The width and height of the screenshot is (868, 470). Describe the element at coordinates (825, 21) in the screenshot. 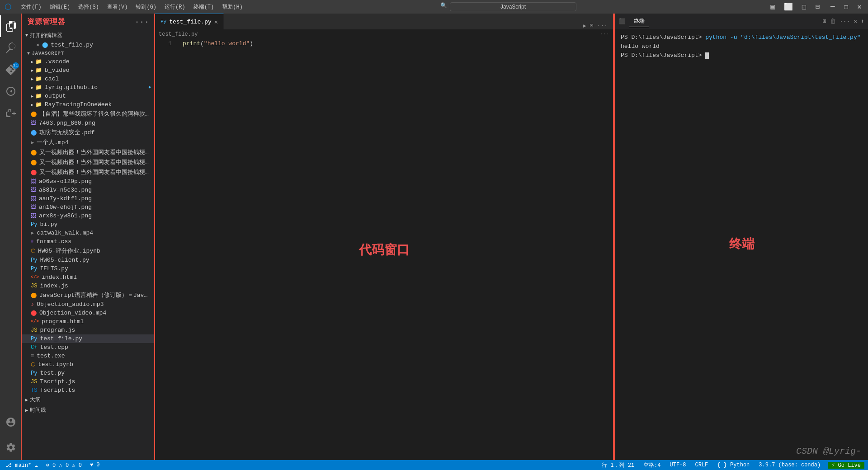

I see `terminal-split-icon: ⊞` at that location.